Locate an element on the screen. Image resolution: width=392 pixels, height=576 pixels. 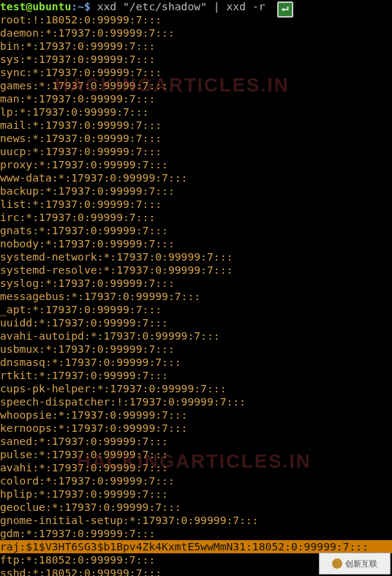
shadow-line: www-data:*:17937:0:99999:7::: is located at coordinates (196, 178).